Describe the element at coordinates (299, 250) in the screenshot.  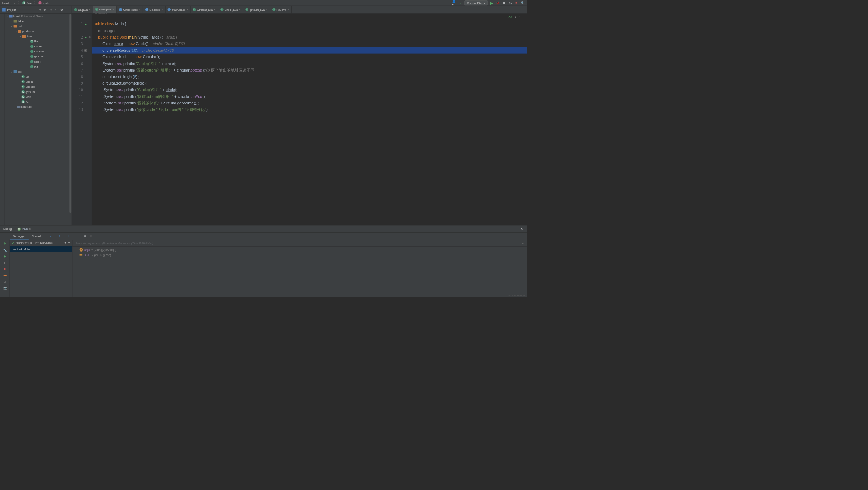
I see `variable-row: Pargs = {String[0]@758} []` at that location.